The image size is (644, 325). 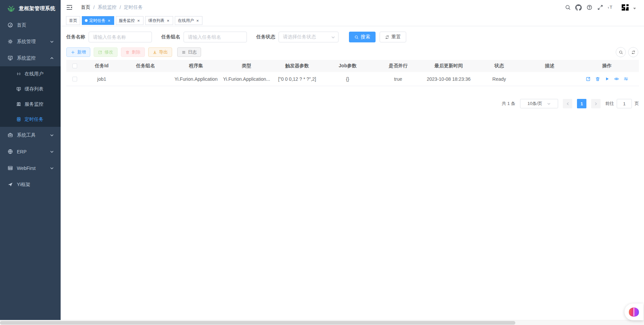 I want to click on sidebar-item-erp: ERP, so click(x=30, y=151).